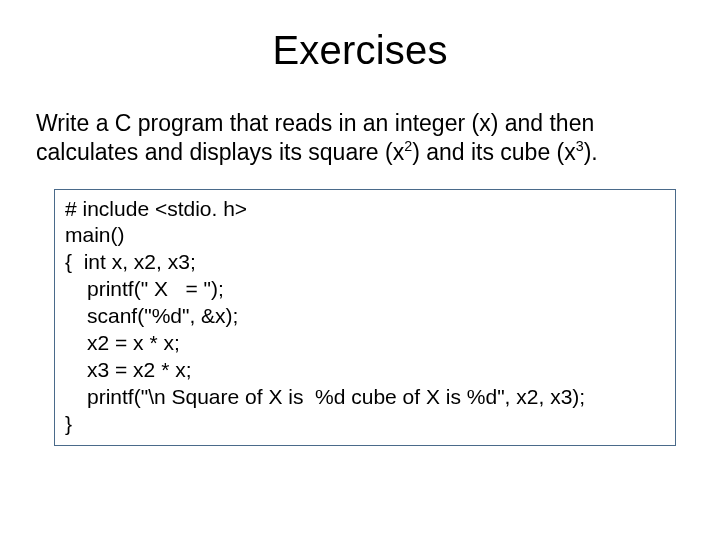  Describe the element at coordinates (365, 424) in the screenshot. I see `code-line-close: }` at that location.